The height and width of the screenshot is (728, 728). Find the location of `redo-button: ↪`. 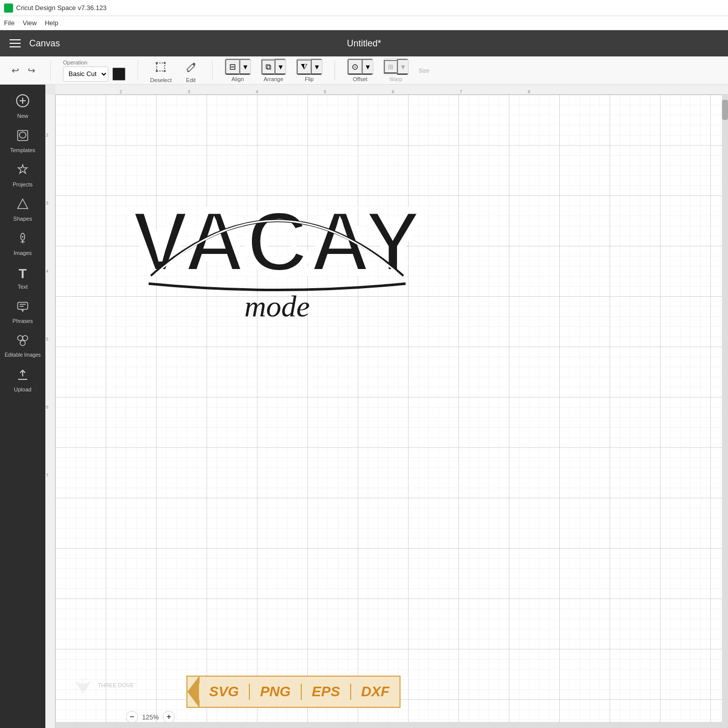

redo-button: ↪ is located at coordinates (31, 71).